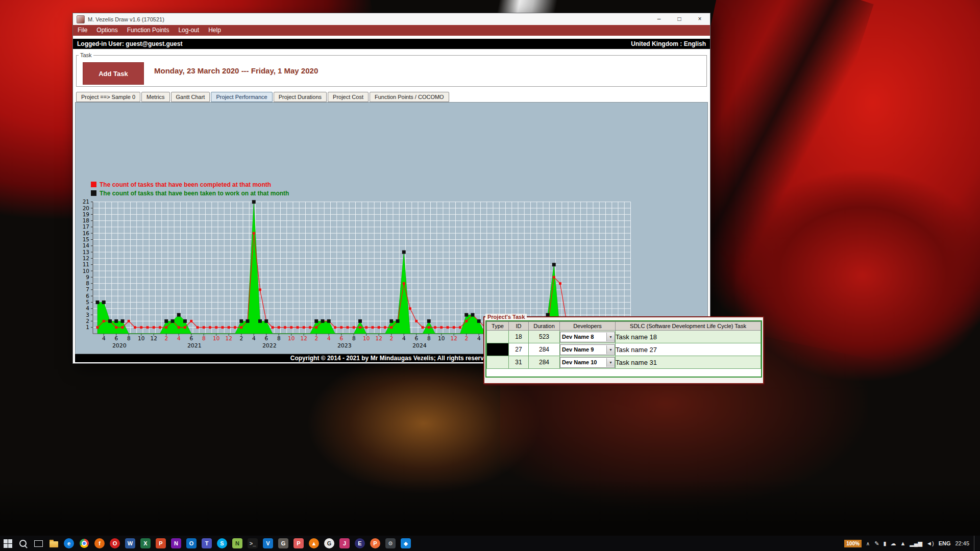 The image size is (980, 551). Describe the element at coordinates (868, 544) in the screenshot. I see `tray-chevron-icon: ∧` at that location.